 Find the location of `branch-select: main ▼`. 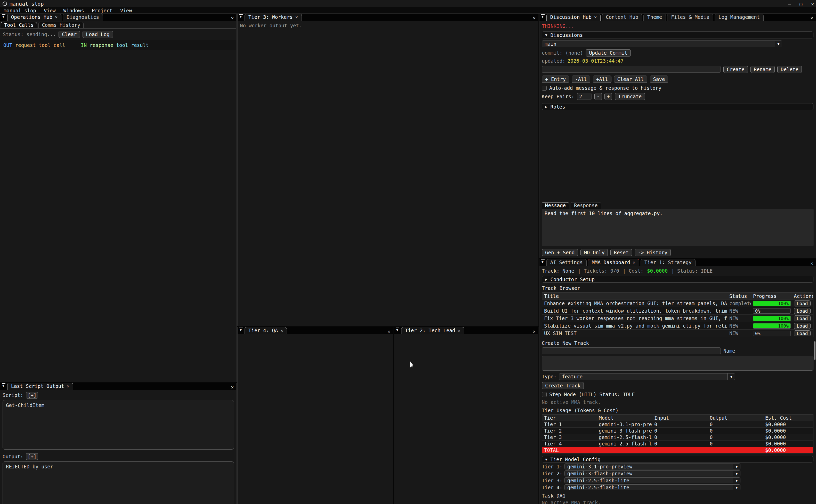

branch-select: main ▼ is located at coordinates (662, 44).